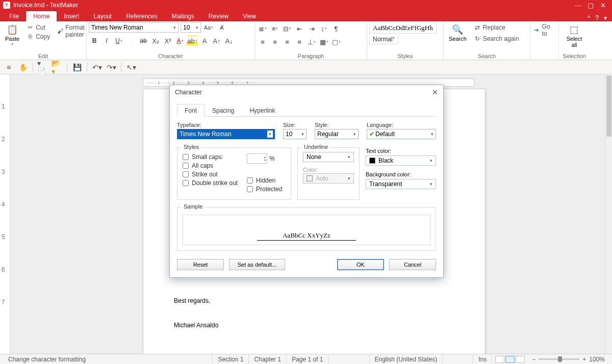 The image size is (612, 364). What do you see at coordinates (361, 265) in the screenshot?
I see `ok-button: OK` at bounding box center [361, 265].